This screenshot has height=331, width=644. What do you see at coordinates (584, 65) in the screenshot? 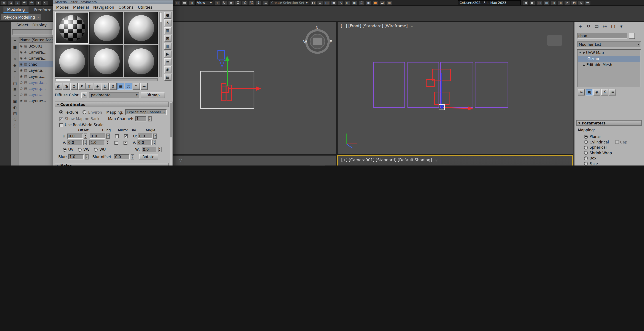
I see `collapse-icon: ▶` at bounding box center [584, 65].